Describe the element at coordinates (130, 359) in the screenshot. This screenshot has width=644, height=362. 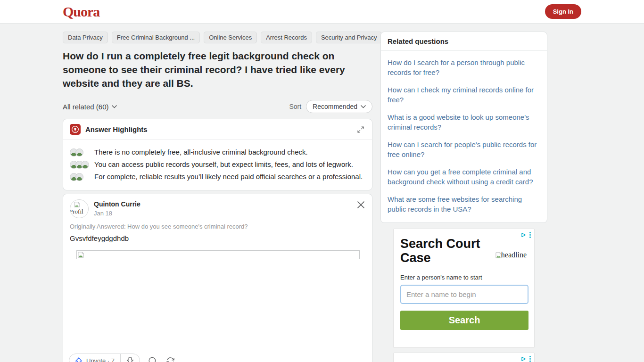
I see `downvote-icon` at that location.